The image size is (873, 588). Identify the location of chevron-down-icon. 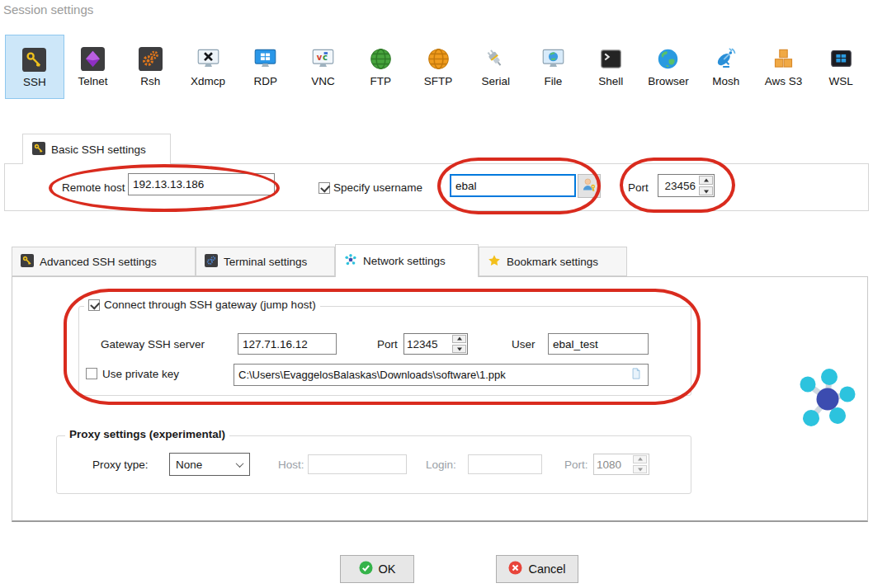
(239, 464).